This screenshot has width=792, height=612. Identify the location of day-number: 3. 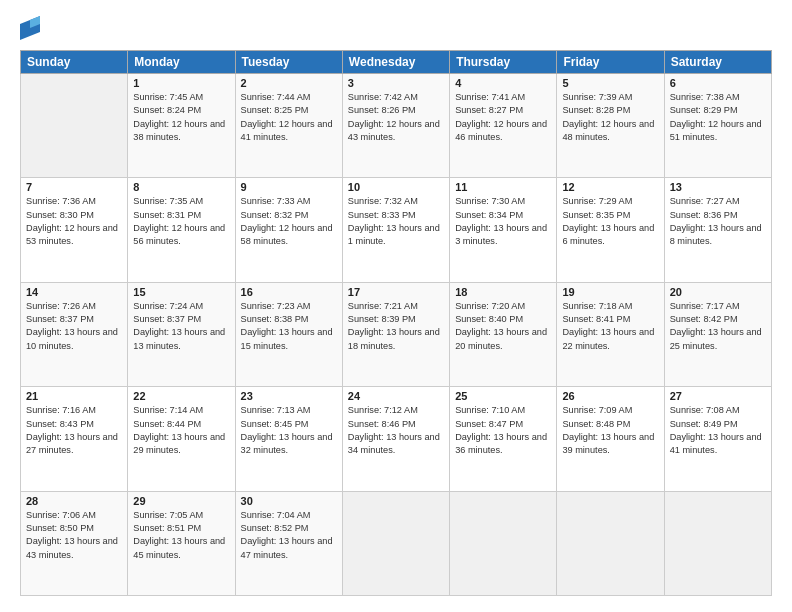
(396, 83).